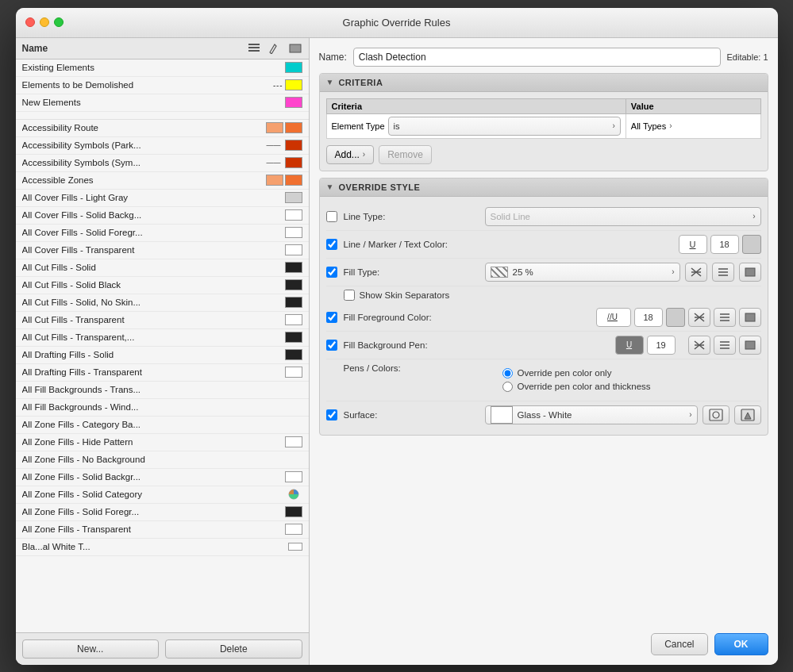 Image resolution: width=793 pixels, height=672 pixels. Describe the element at coordinates (359, 126) in the screenshot. I see `element-type-label: Element Type` at that location.